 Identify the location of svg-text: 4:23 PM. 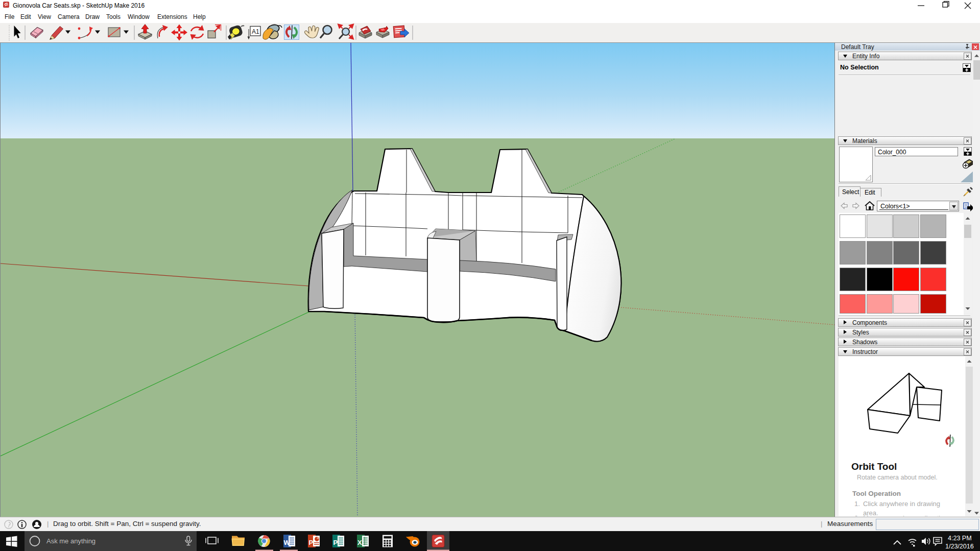
(960, 538).